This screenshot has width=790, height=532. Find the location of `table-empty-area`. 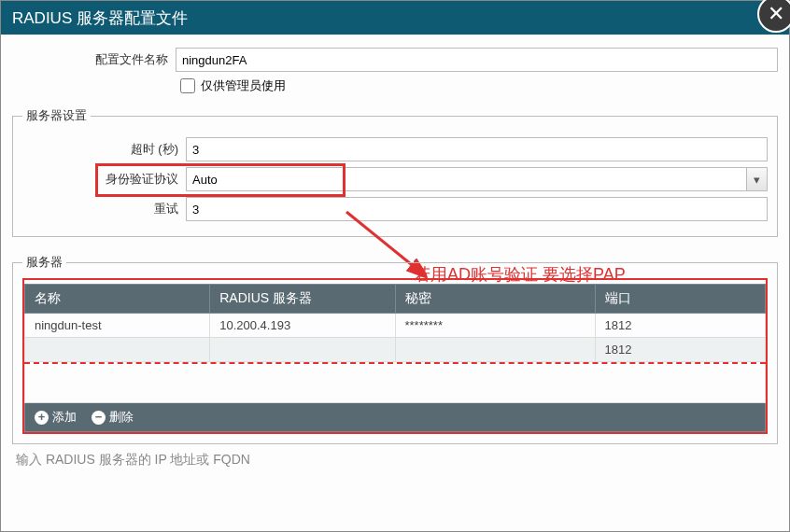

table-empty-area is located at coordinates (395, 384).